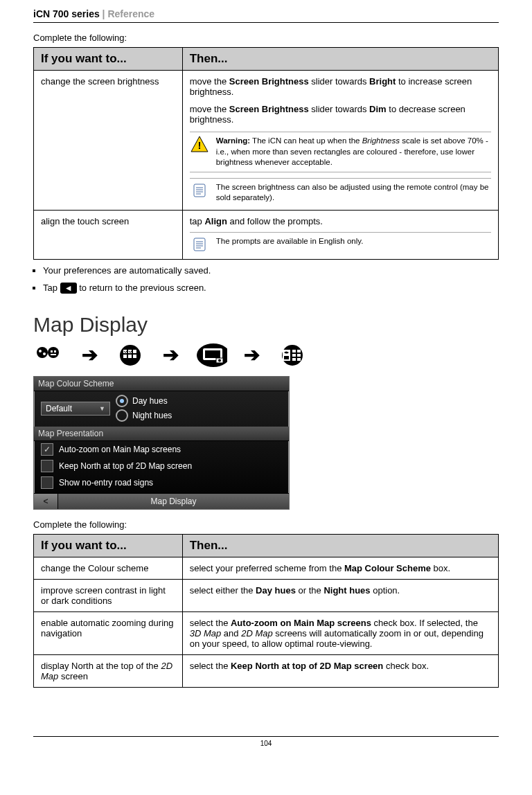 The image size is (532, 795). Describe the element at coordinates (106, 483) in the screenshot. I see `label-noentry: Show no-entry road signs` at that location.